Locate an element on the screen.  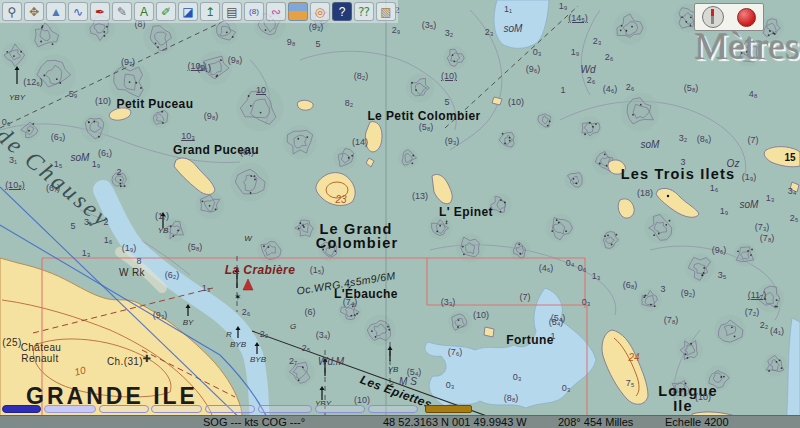
pan-tool-icon: ✥ is located at coordinates (34, 12).